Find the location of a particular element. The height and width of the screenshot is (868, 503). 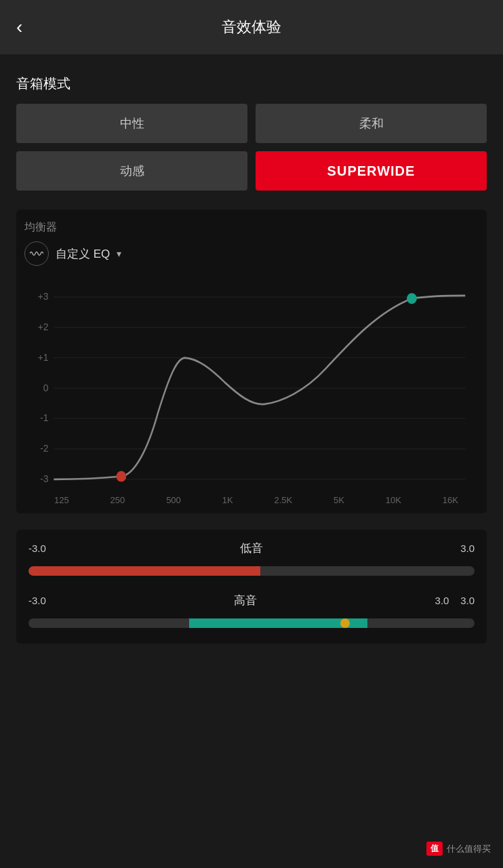

eq-wave-icon is located at coordinates (37, 254).